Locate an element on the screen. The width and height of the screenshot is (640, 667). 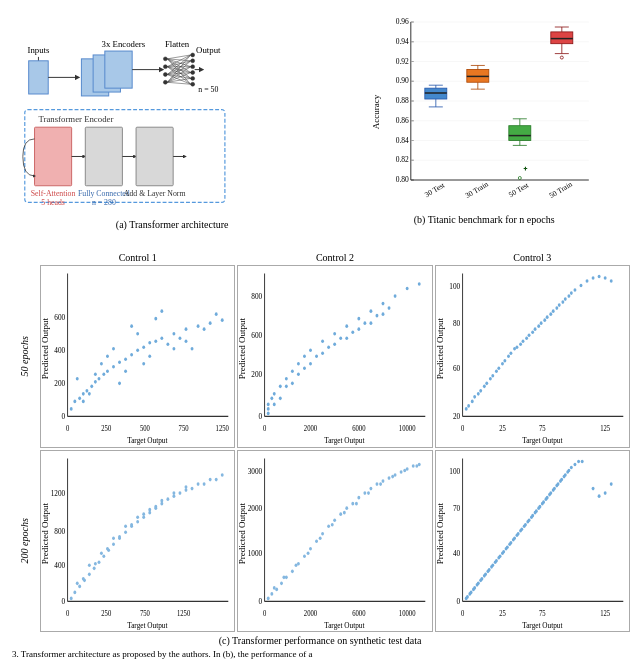
svg-text: Self-Attention is located at coordinates (54, 194).